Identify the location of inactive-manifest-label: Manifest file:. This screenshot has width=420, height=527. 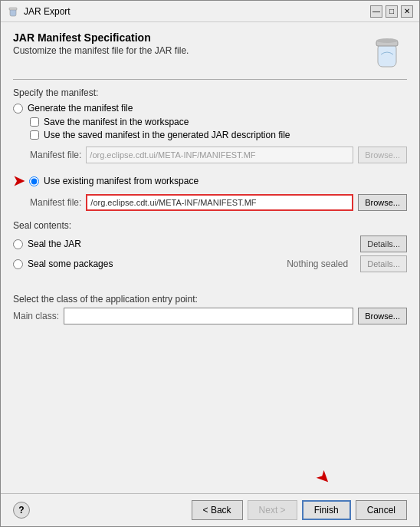
(55, 155).